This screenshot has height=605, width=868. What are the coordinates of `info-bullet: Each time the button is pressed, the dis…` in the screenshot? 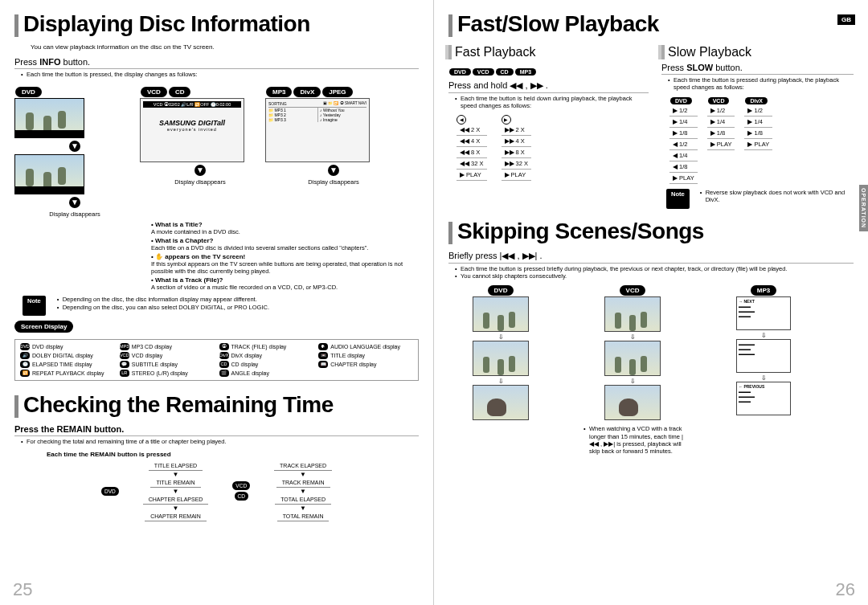 It's located at (220, 74).